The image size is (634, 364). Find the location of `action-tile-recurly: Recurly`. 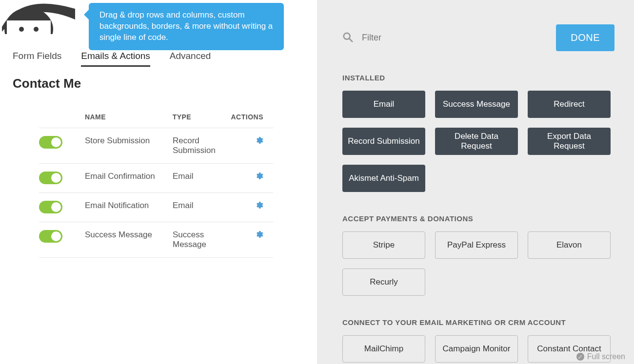

action-tile-recurly: Recurly is located at coordinates (384, 282).